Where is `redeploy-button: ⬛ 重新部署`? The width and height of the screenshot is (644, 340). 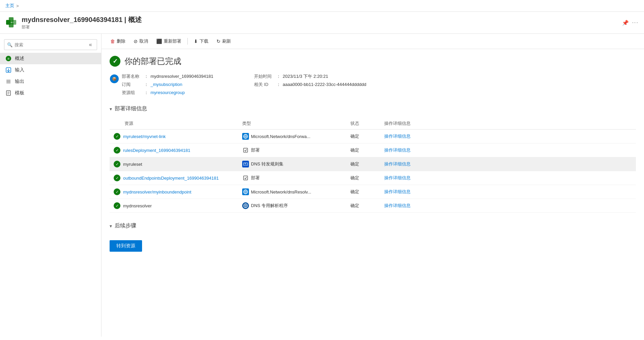
redeploy-button: ⬛ 重新部署 is located at coordinates (169, 41).